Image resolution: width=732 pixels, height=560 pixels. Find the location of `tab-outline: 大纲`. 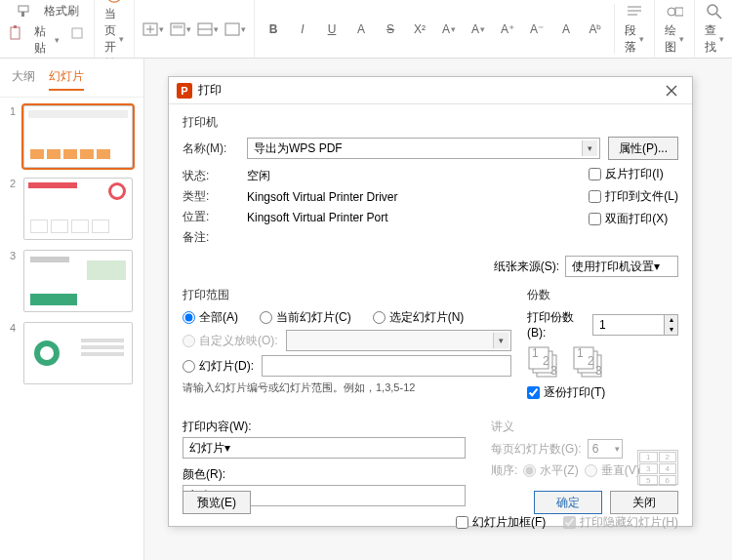

tab-outline: 大纲 is located at coordinates (23, 80).